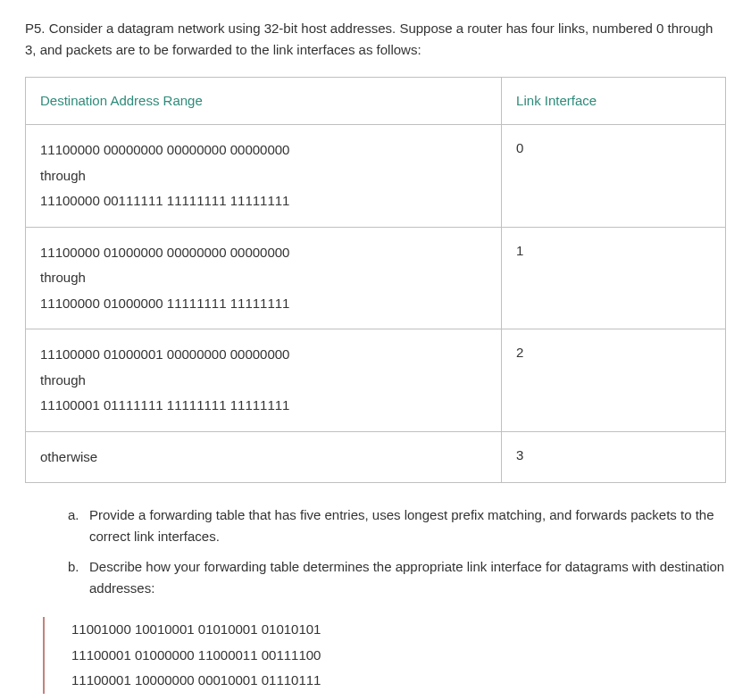 The width and height of the screenshot is (751, 700). Describe the element at coordinates (384, 655) in the screenshot. I see `address-list: 11001000 10010001 01010001 01010101 1110…` at that location.